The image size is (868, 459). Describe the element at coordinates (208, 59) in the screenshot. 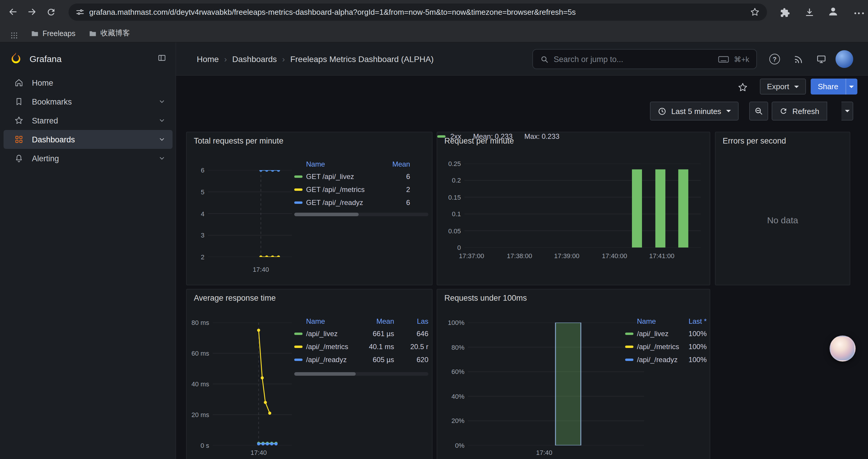

I see `breadcrumb-home: Home` at that location.